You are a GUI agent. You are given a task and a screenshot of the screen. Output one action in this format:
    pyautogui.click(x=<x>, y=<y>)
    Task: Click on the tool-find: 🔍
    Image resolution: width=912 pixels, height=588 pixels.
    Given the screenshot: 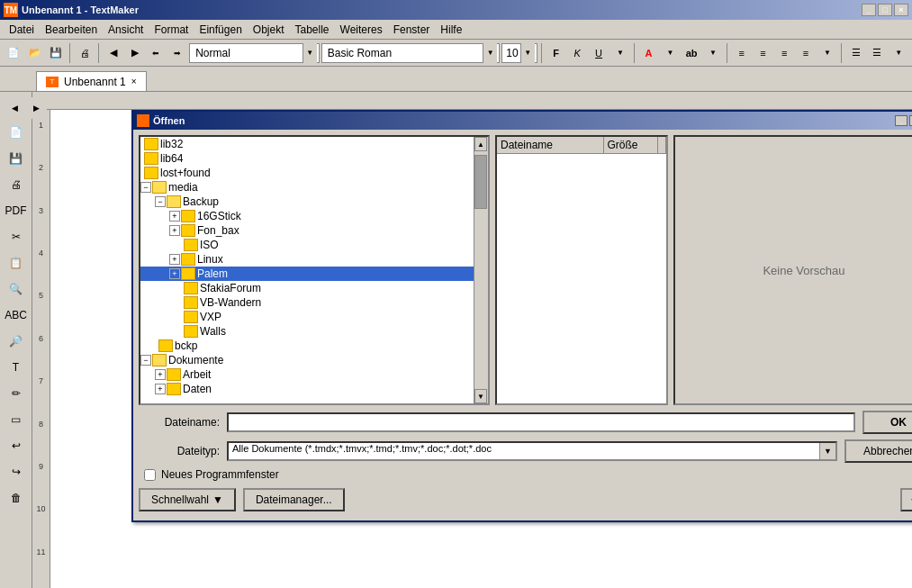 What is the action you would take?
    pyautogui.click(x=16, y=289)
    